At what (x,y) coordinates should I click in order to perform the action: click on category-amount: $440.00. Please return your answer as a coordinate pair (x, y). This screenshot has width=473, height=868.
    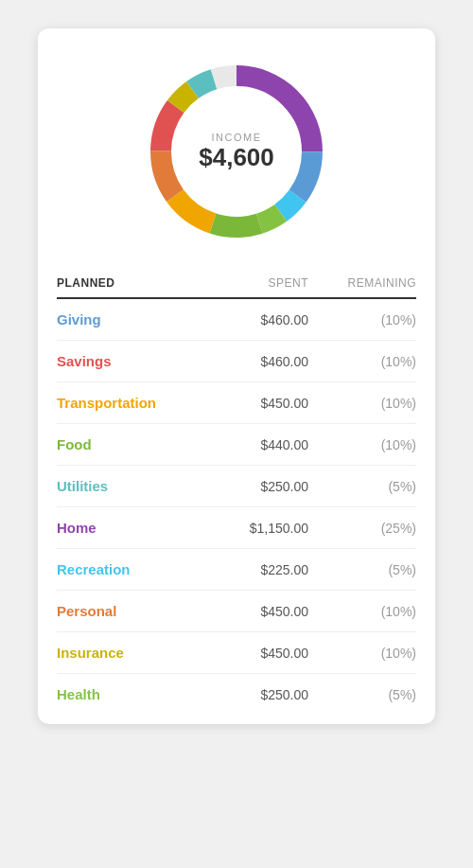
    Looking at the image, I should click on (254, 445).